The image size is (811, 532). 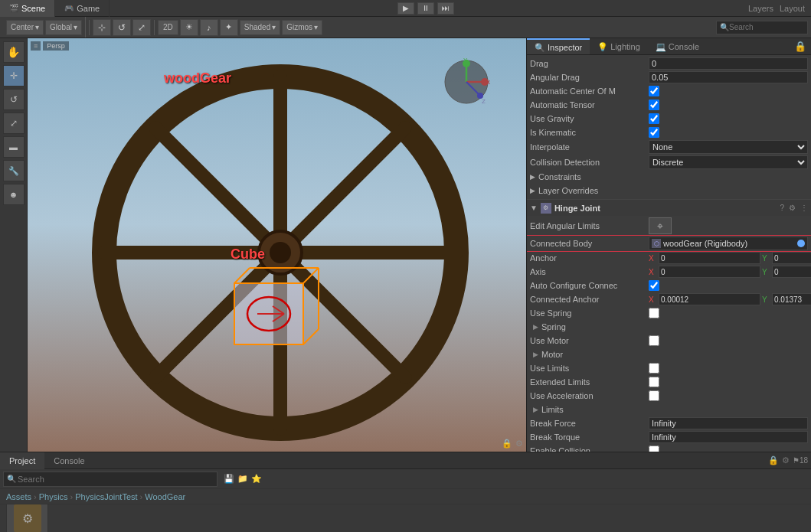 I want to click on hinge-joint-help: ?, so click(x=782, y=208).